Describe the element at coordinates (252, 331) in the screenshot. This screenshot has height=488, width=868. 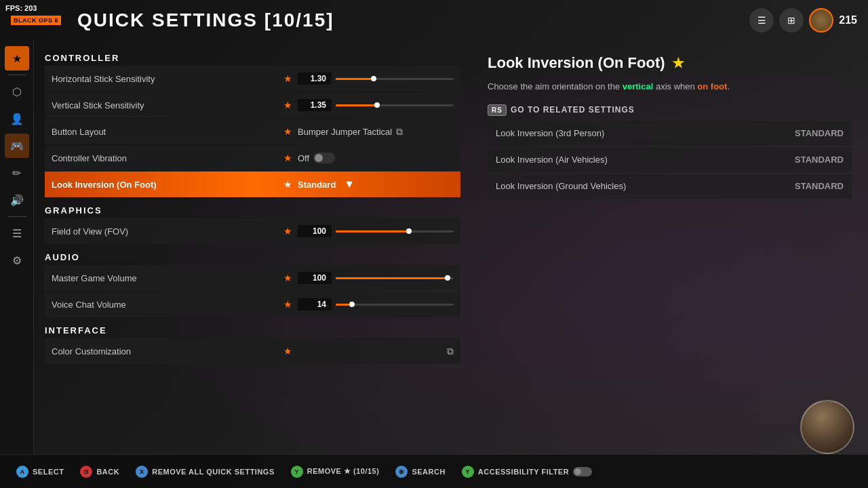
I see `section-interface: INTERFACE` at that location.